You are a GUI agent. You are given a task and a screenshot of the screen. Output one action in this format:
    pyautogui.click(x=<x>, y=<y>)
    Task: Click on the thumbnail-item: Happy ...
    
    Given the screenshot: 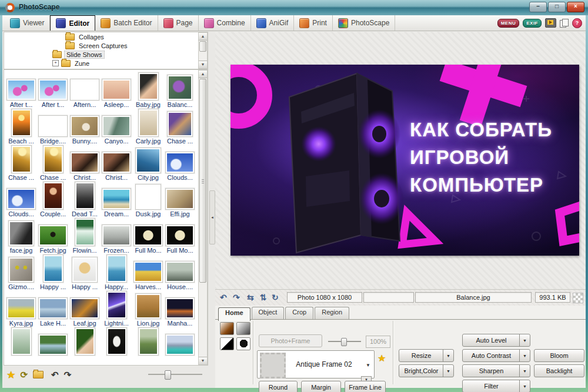 What is the action you would take?
    pyautogui.click(x=85, y=273)
    